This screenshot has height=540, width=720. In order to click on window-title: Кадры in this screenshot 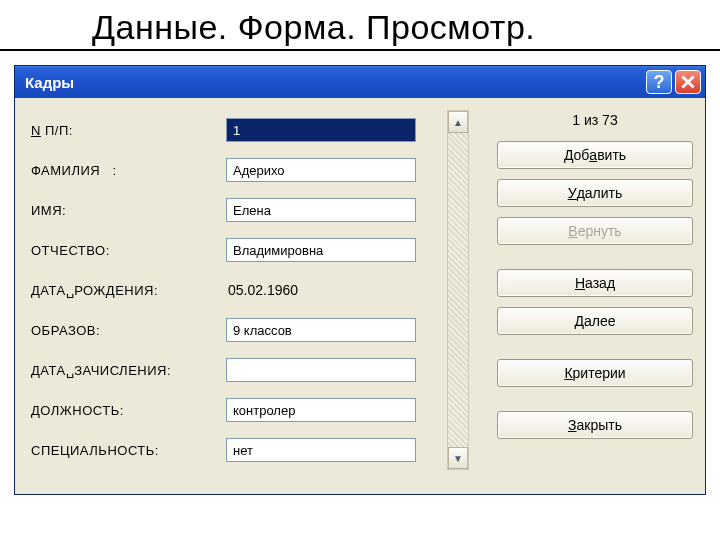, I will do `click(334, 82)`.